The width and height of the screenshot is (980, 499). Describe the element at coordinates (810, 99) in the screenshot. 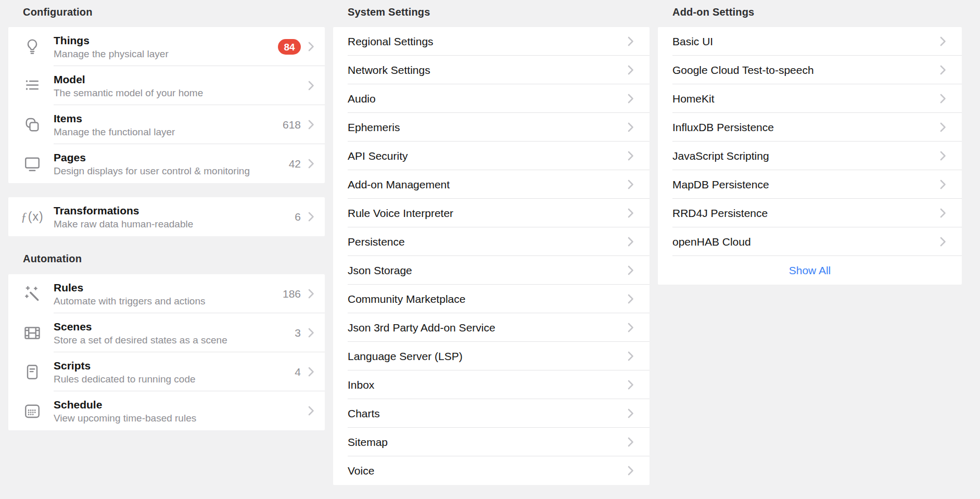

I see `addon-setting-row-2: HomeKit` at that location.